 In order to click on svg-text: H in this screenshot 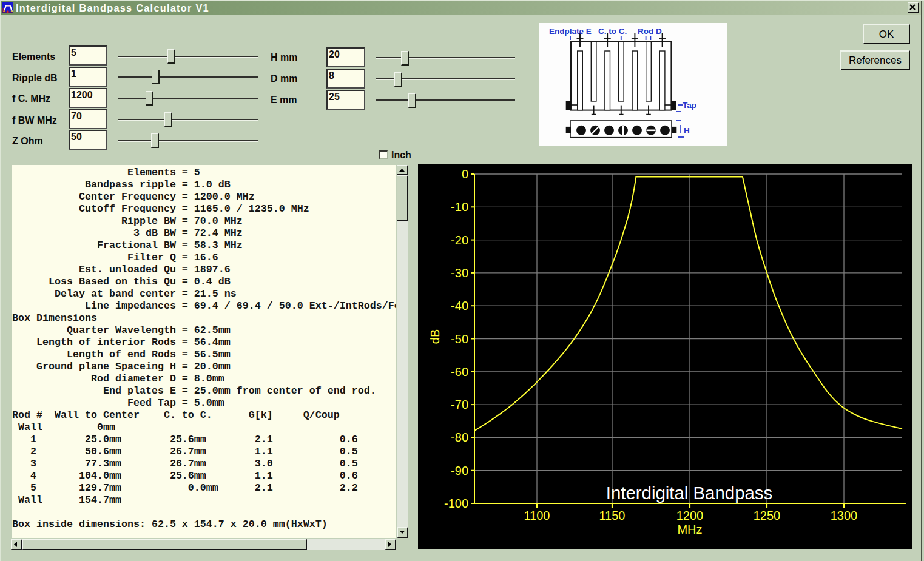, I will do `click(687, 131)`.